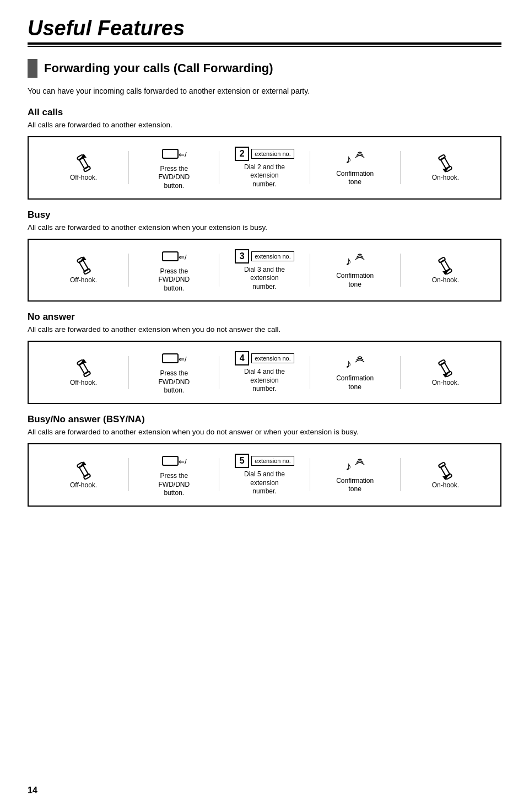 The image size is (529, 812). I want to click on phone-up-wrap-no-answer, so click(84, 368).